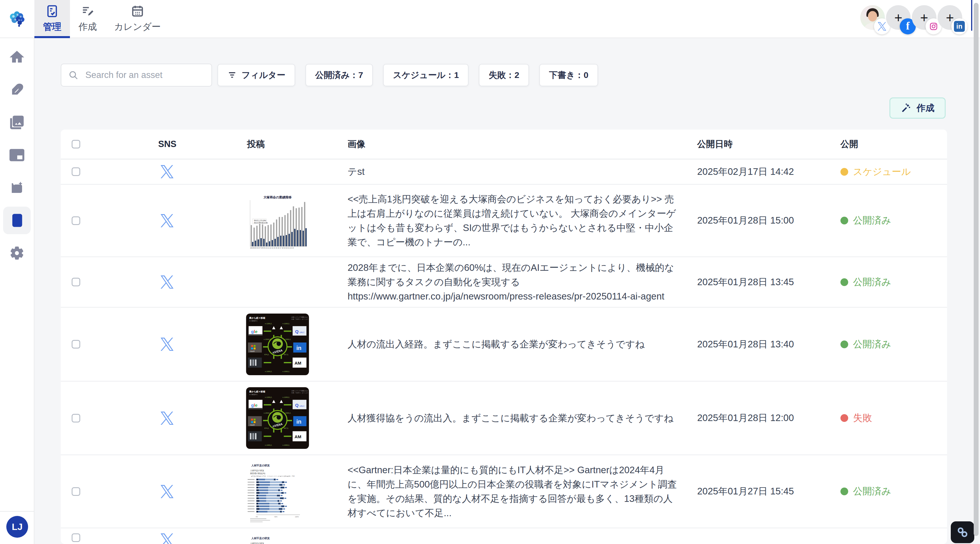  Describe the element at coordinates (509, 282) in the screenshot. I see `post-text: 2028年までに、日本企業の60%は、現在のAIエージェントにより、機械的な業務…` at that location.